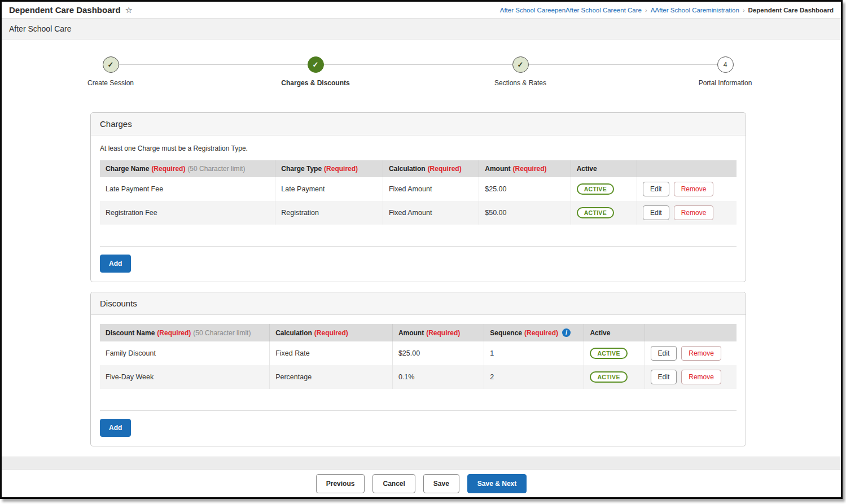 Image resolution: width=846 pixels, height=504 pixels. Describe the element at coordinates (791, 10) in the screenshot. I see `breadcrumb-current: Dependent Care Dashboard` at that location.